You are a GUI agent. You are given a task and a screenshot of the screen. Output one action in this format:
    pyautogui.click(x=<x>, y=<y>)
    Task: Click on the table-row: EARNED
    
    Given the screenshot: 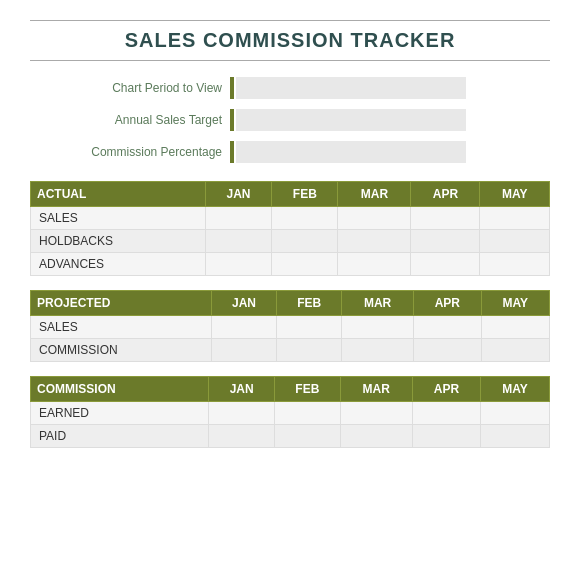 What is the action you would take?
    pyautogui.click(x=290, y=414)
    